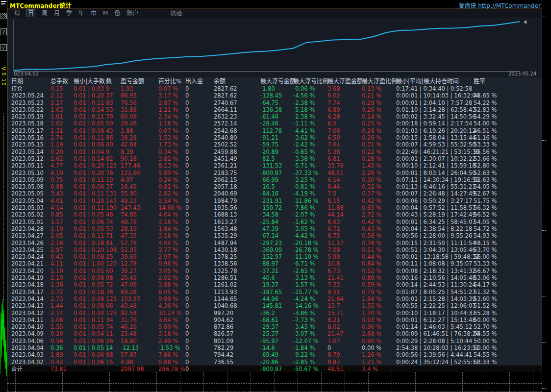 This screenshot has width=551, height=392. Describe the element at coordinates (90, 341) in the screenshot. I see `row-cell: 0.01 | 0.06` at that location.